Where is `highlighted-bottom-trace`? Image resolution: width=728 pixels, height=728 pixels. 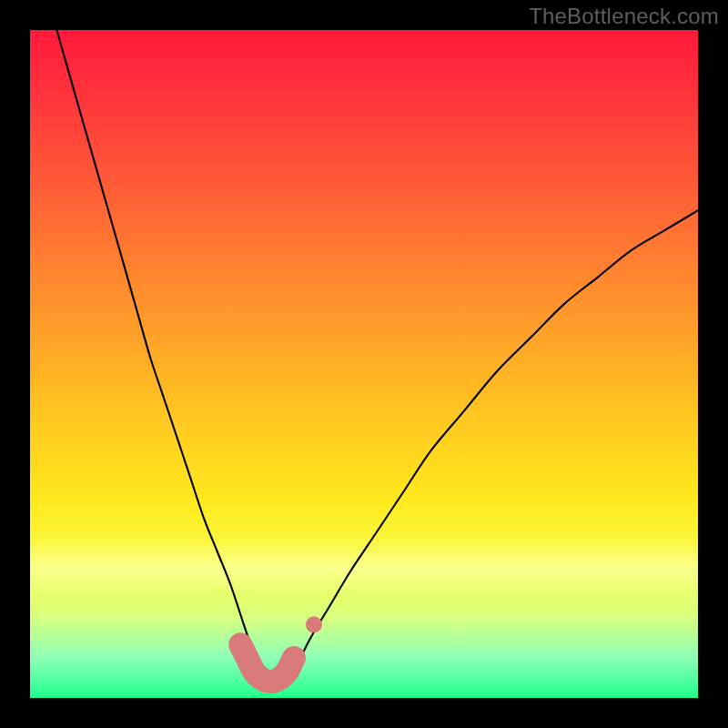
highlighted-bottom-trace is located at coordinates (268, 662).